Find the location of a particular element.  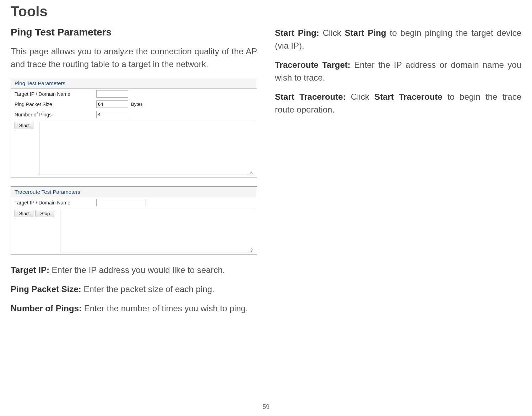

def-start-traceroute-bold: Start Traceroute is located at coordinates (408, 97).